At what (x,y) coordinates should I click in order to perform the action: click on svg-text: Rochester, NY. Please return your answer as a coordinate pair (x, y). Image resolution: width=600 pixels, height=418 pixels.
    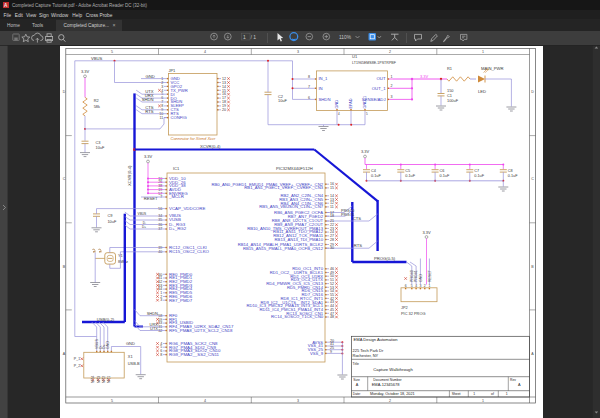
    Looking at the image, I should click on (366, 356).